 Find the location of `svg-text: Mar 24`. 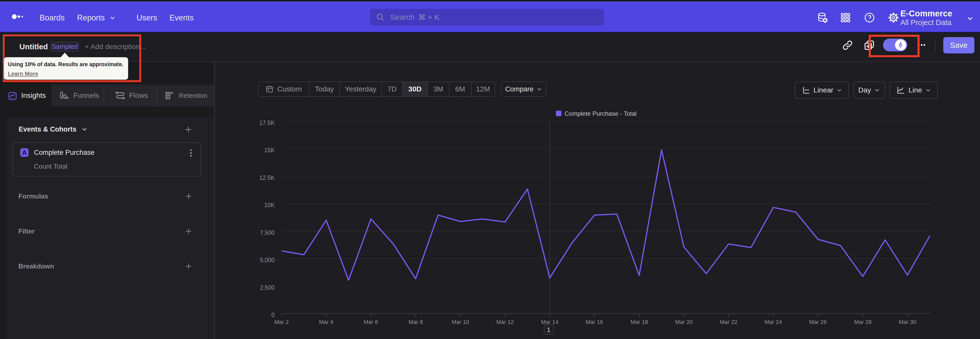

svg-text: Mar 24 is located at coordinates (773, 322).